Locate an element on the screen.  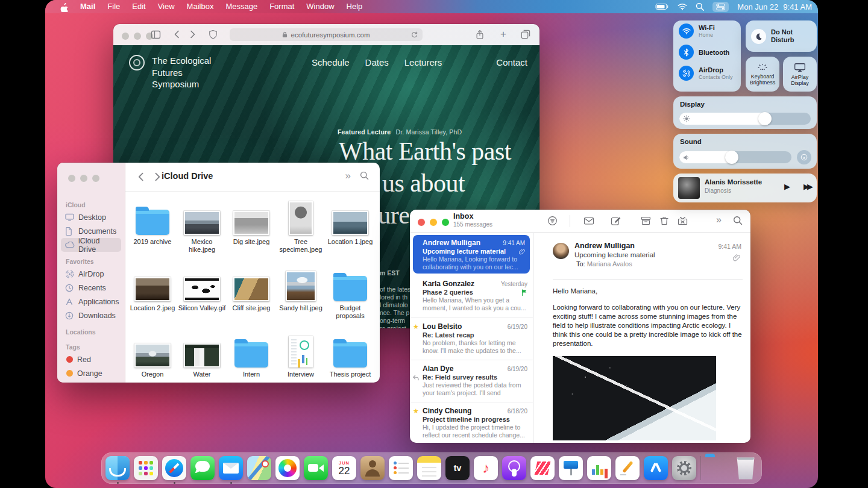
wifi-toggle: Wi-FiHome is located at coordinates (707, 31).